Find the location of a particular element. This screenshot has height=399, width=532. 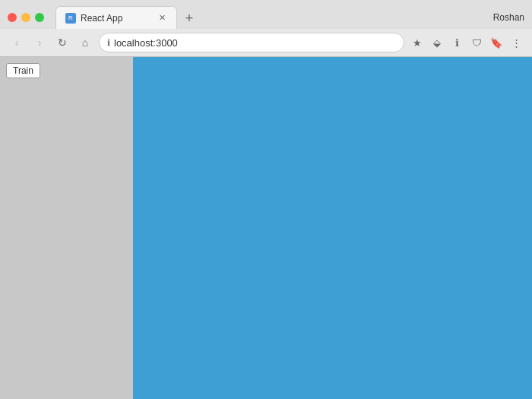

browser-chrome: R React App ✕ + Roshan ‹ › ↻ ⌂ ℹ localho… is located at coordinates (266, 29).